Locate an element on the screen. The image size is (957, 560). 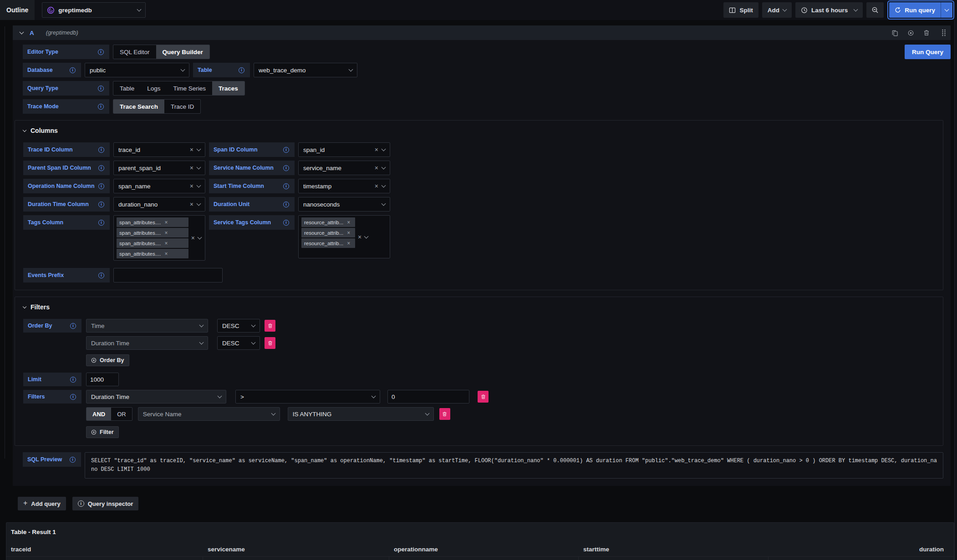
run-query-editor-button: Run Query is located at coordinates (928, 52).